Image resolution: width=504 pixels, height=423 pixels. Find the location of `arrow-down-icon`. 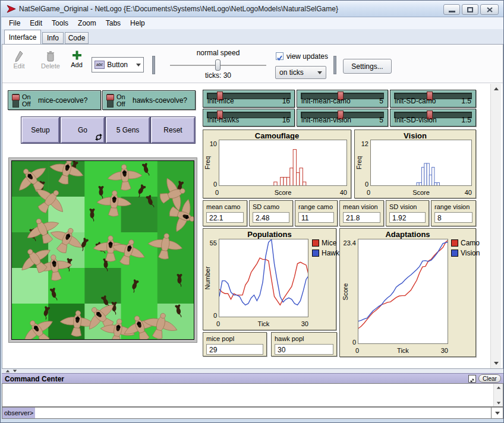

arrow-down-icon is located at coordinates (496, 364).